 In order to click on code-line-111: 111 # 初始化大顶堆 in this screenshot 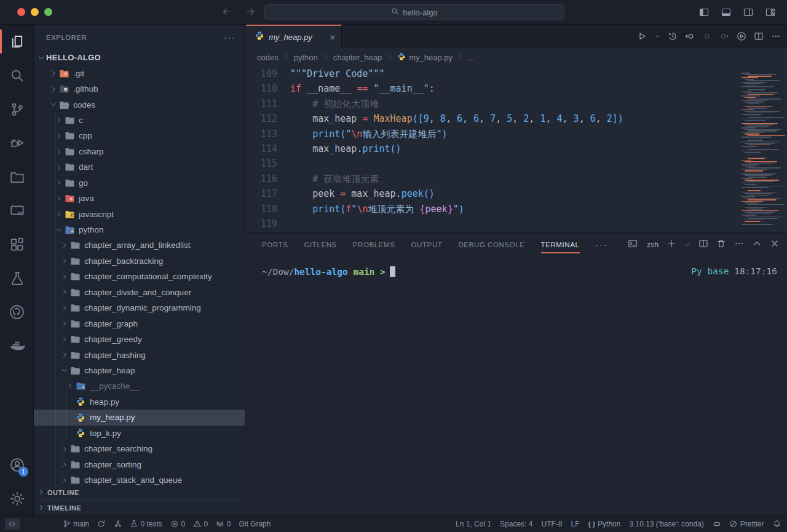, I will do `click(516, 104)`.